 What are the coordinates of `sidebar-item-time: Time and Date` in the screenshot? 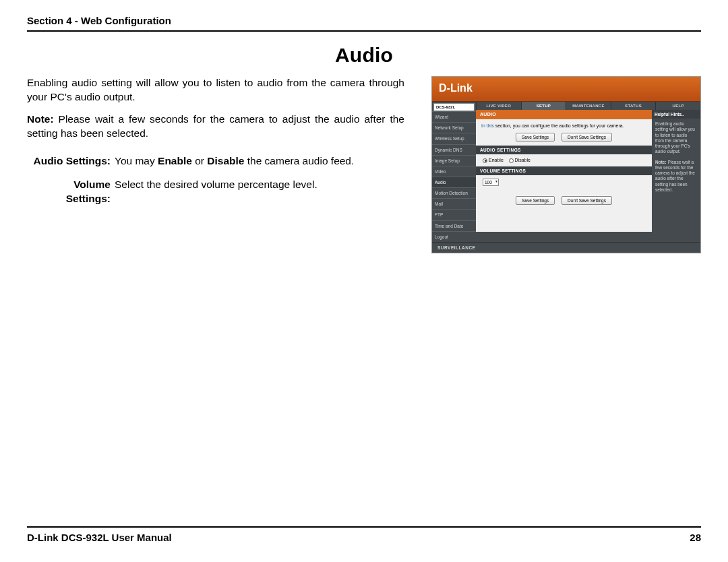 It's located at (454, 226).